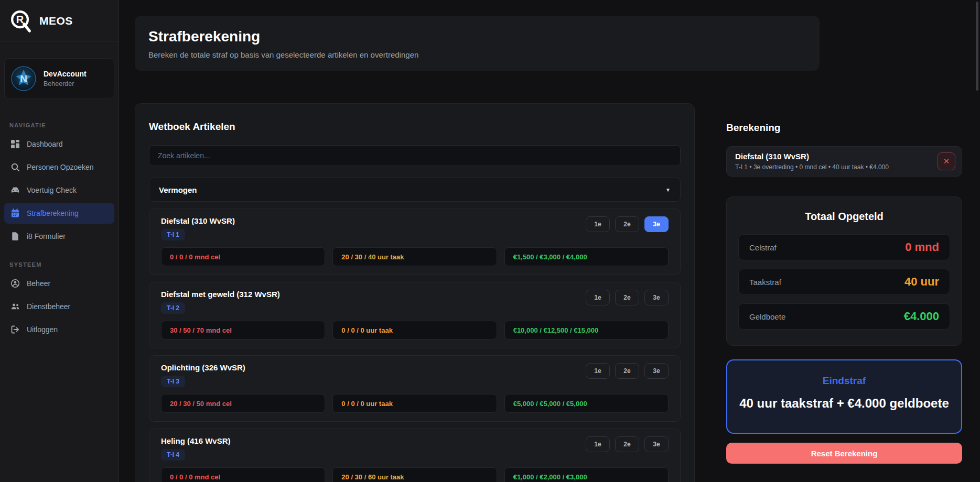  I want to click on sidebar-item-voertuig-check: Voertuig Check, so click(59, 190).